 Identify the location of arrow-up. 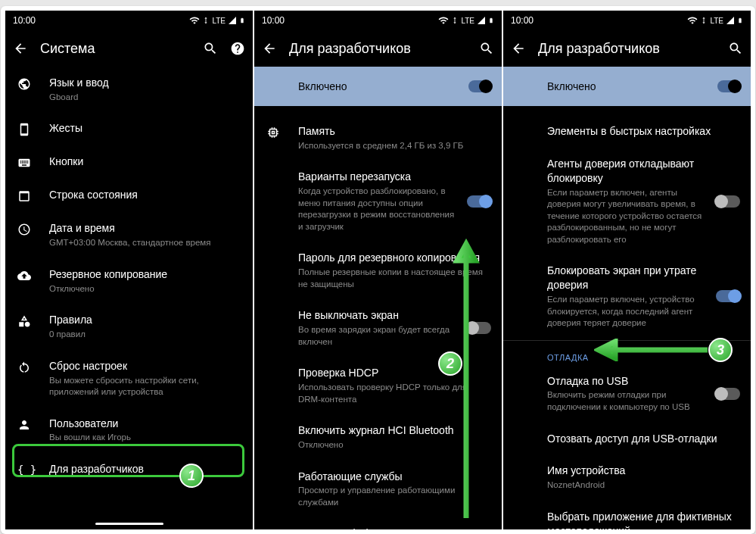
(466, 378).